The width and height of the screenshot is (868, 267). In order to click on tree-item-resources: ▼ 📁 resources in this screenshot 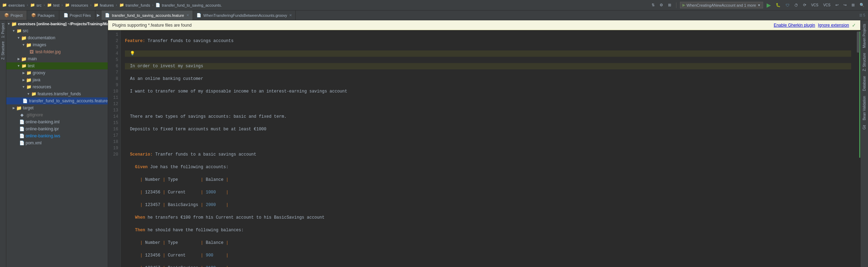, I will do `click(57, 87)`.